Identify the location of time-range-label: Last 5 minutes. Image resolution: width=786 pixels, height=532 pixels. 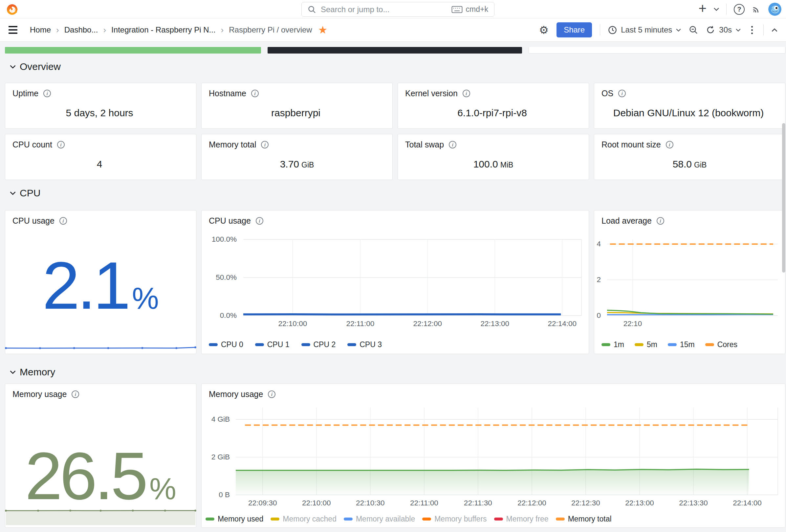
(647, 30).